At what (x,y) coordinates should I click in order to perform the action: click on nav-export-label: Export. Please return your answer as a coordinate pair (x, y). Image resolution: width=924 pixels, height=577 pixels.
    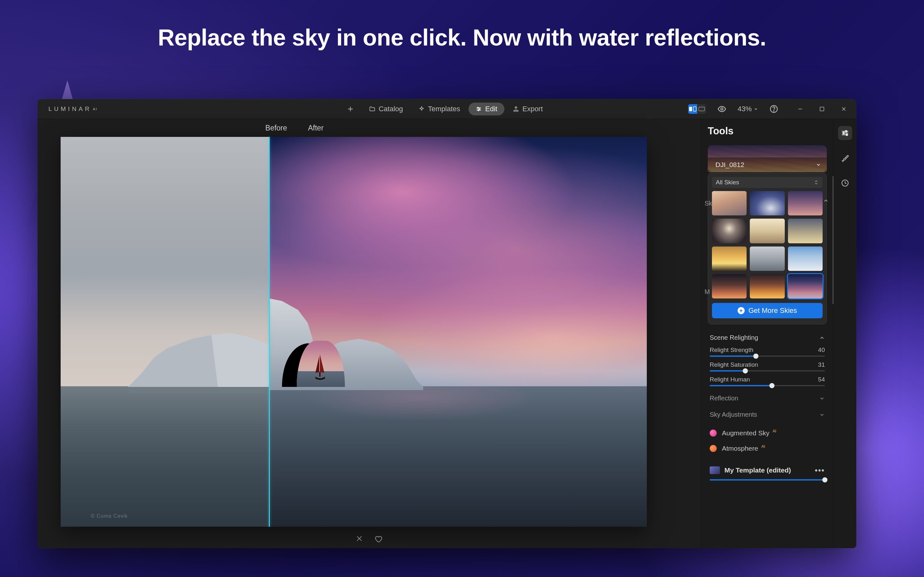
    Looking at the image, I should click on (533, 109).